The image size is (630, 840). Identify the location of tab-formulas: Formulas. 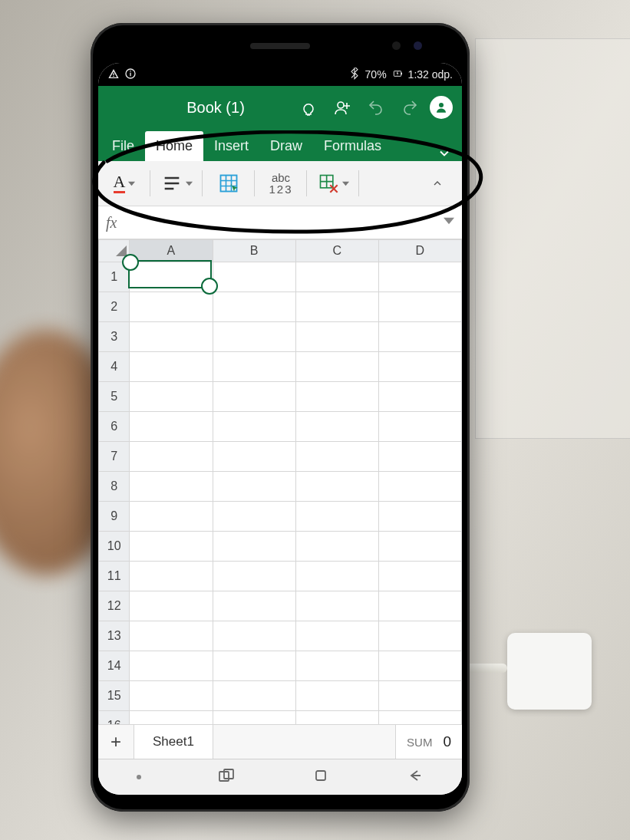
(353, 146).